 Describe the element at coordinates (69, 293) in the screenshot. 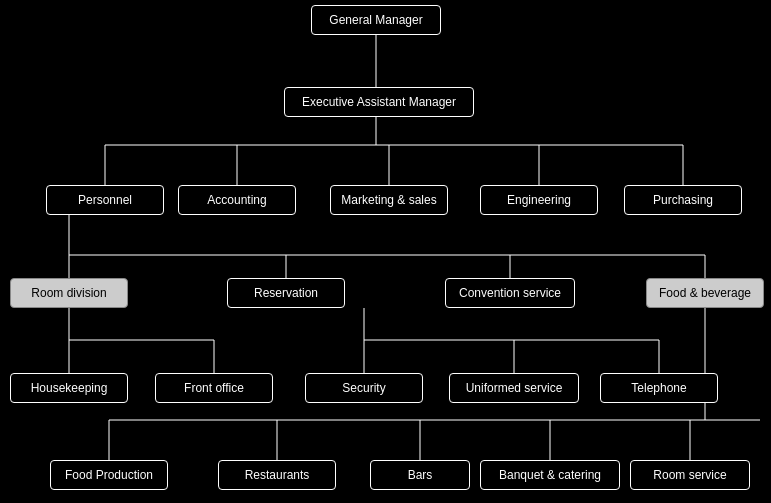

I see `room-division-node: Room division` at that location.